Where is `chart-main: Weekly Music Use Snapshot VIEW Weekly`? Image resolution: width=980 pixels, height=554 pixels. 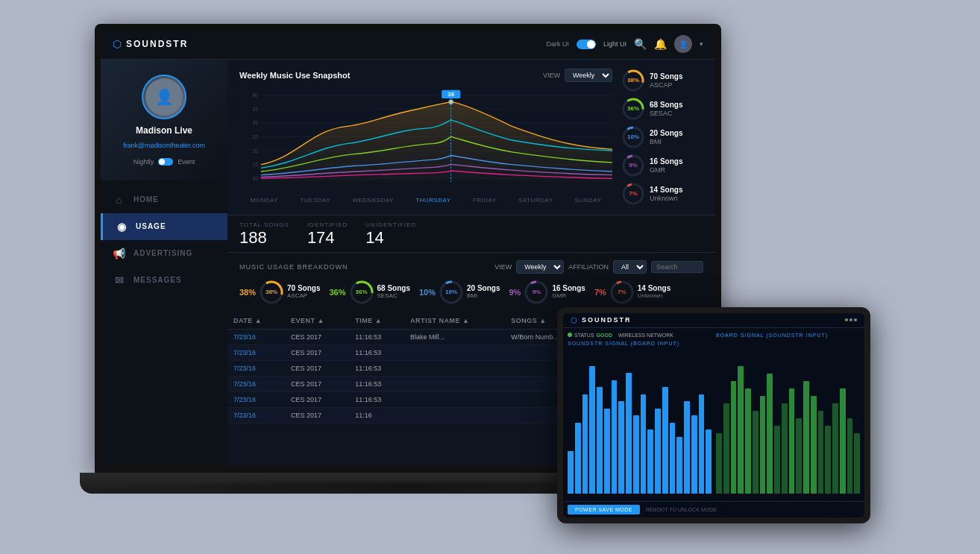
chart-main: Weekly Music Use Snapshot VIEW Weekly is located at coordinates (426, 137).